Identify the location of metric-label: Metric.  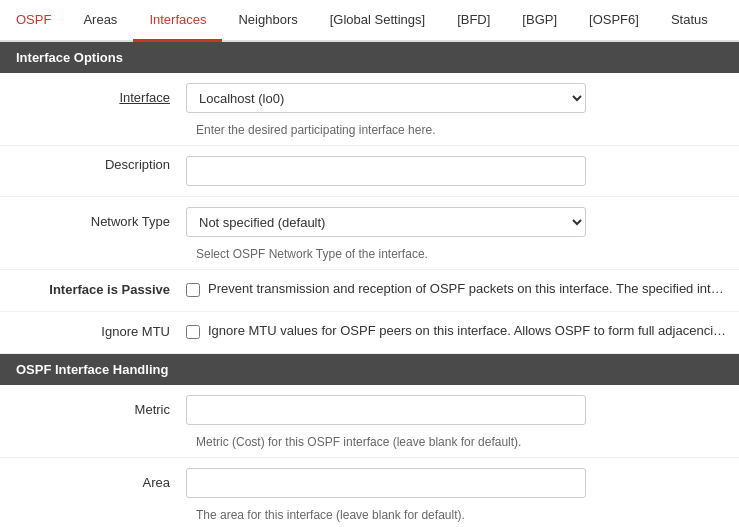
(101, 410).